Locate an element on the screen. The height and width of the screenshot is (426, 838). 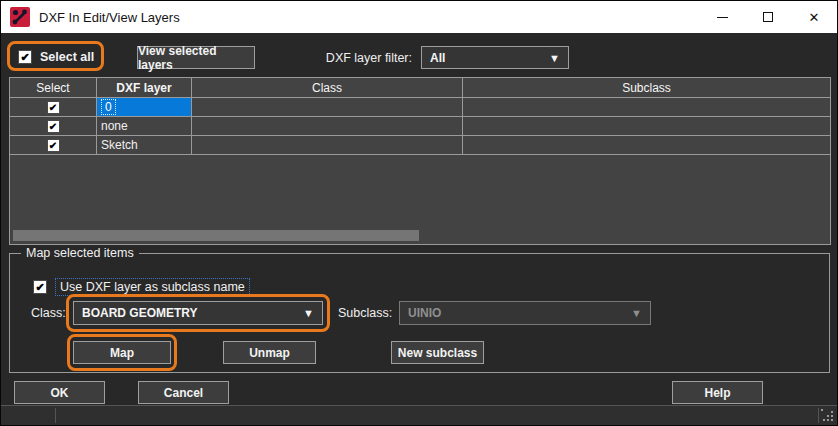
layer-name: Sketch is located at coordinates (120, 145).